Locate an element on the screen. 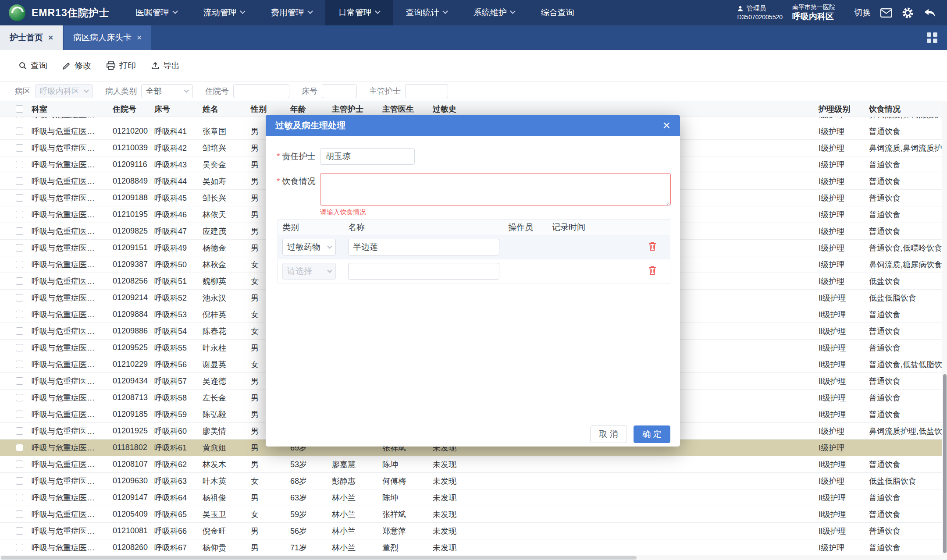  horizontal-scrollbar is located at coordinates (471, 557).